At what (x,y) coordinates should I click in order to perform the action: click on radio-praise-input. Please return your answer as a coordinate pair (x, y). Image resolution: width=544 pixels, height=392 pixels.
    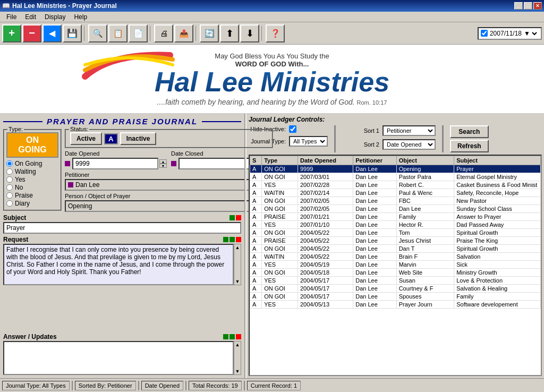
    Looking at the image, I should click on (10, 195).